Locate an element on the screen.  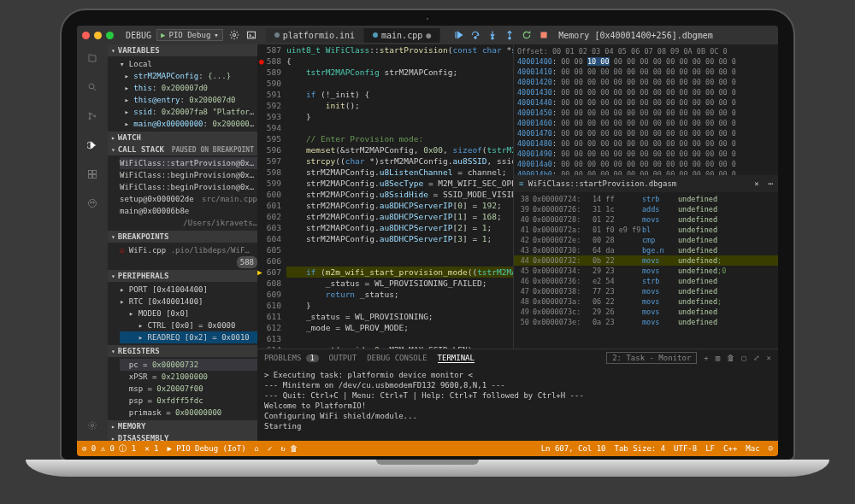
register-row: xPSR = 0x21000000 is located at coordinates (188, 377).